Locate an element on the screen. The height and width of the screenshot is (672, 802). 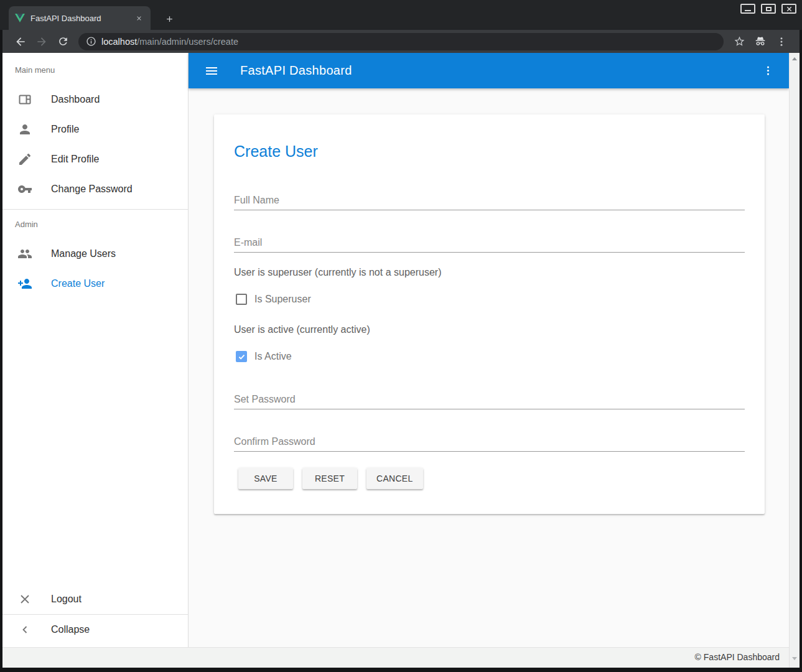
sidebar-item-dashboard: Dashboard is located at coordinates (95, 100).